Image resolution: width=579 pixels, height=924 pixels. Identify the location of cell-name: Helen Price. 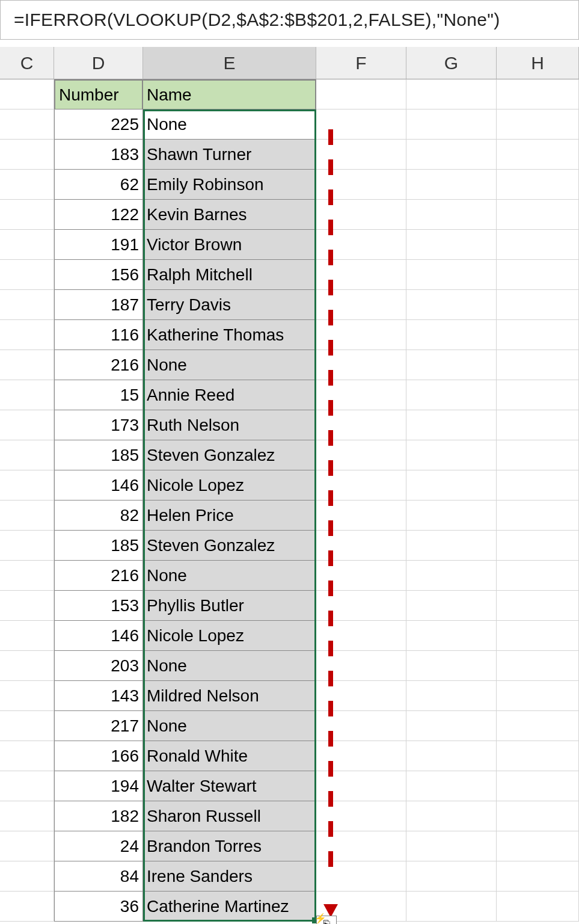
(230, 516).